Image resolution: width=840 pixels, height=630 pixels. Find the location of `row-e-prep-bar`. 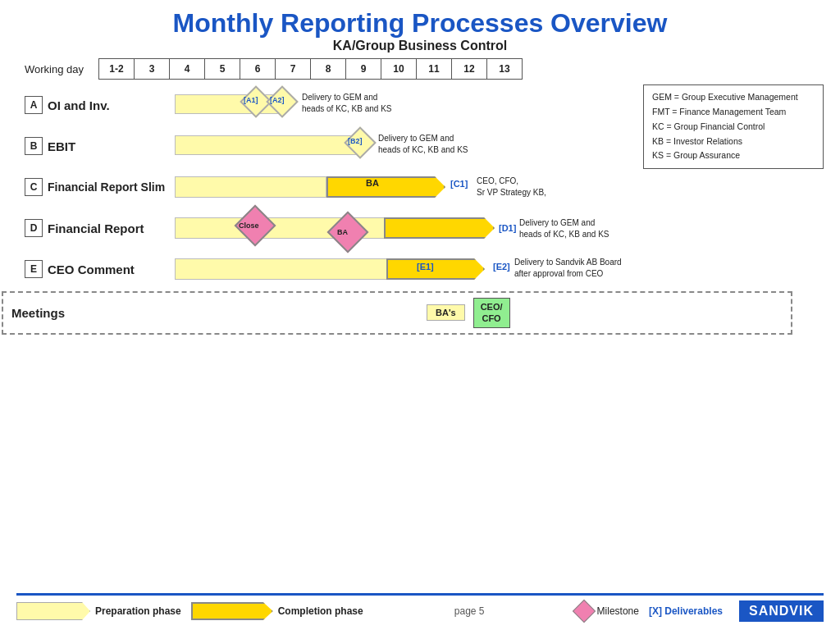

row-e-prep-bar is located at coordinates (284, 269).